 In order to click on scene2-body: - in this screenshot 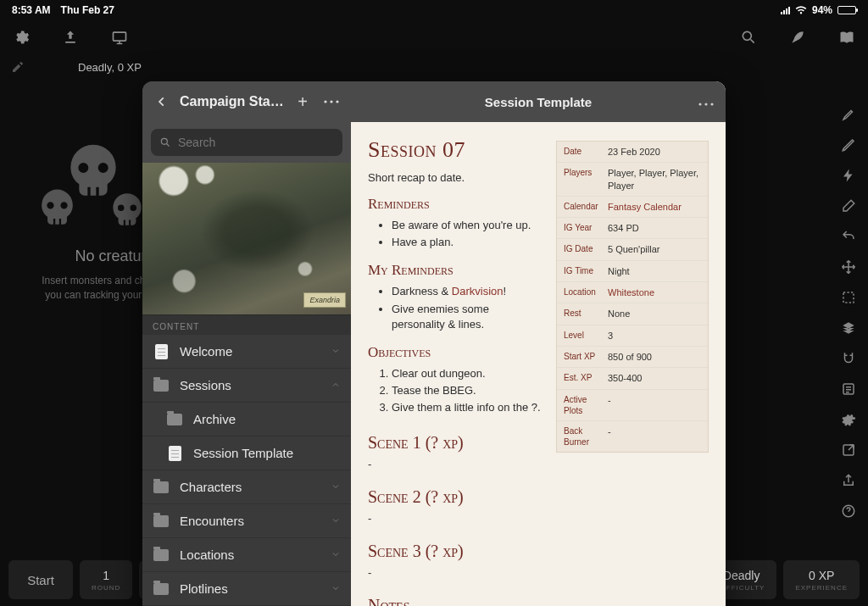, I will do `click(538, 519)`.